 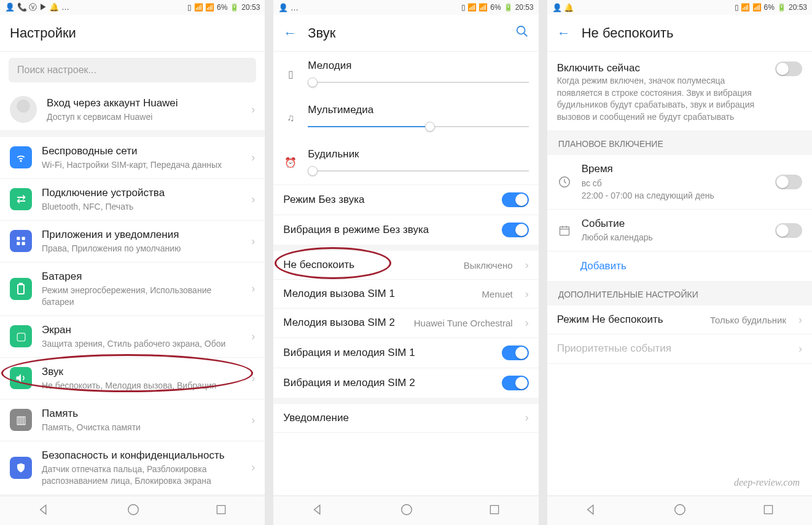 I want to click on row-connection: ⇄ Подключение устройстваBluetooth, NFC, …, so click(x=133, y=200).